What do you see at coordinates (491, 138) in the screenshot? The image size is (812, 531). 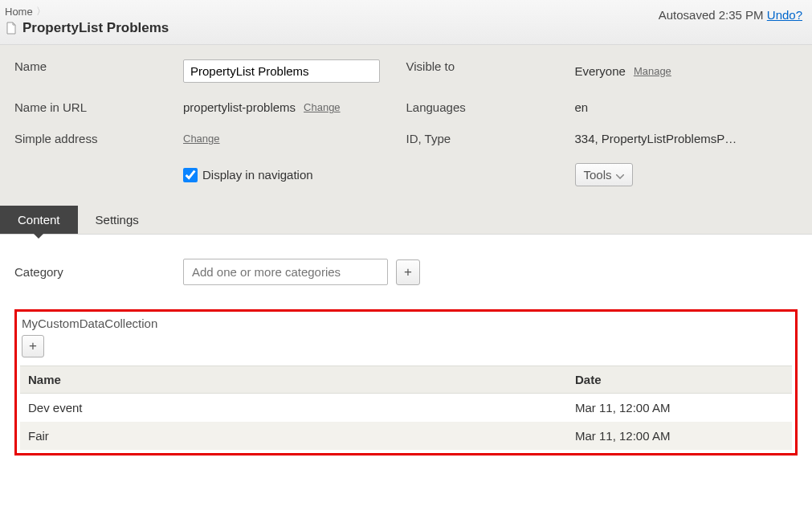 I see `id-type-label: ID, Type` at bounding box center [491, 138].